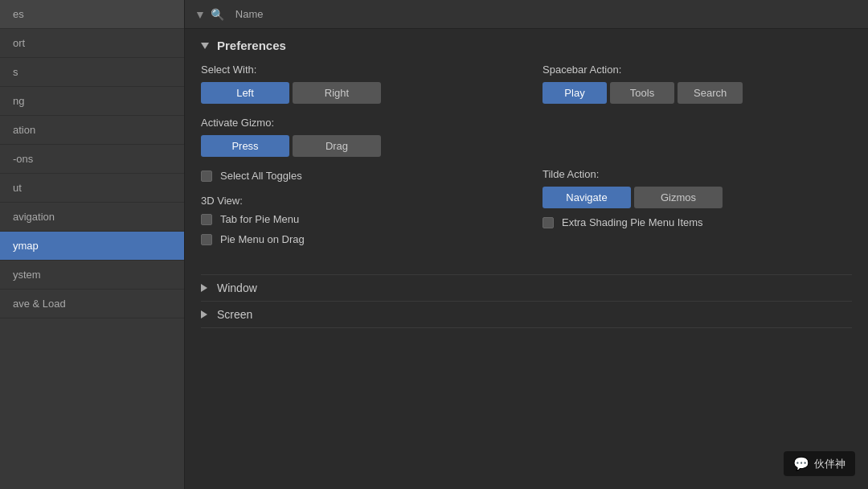  What do you see at coordinates (249, 14) in the screenshot?
I see `name-label: Name` at bounding box center [249, 14].